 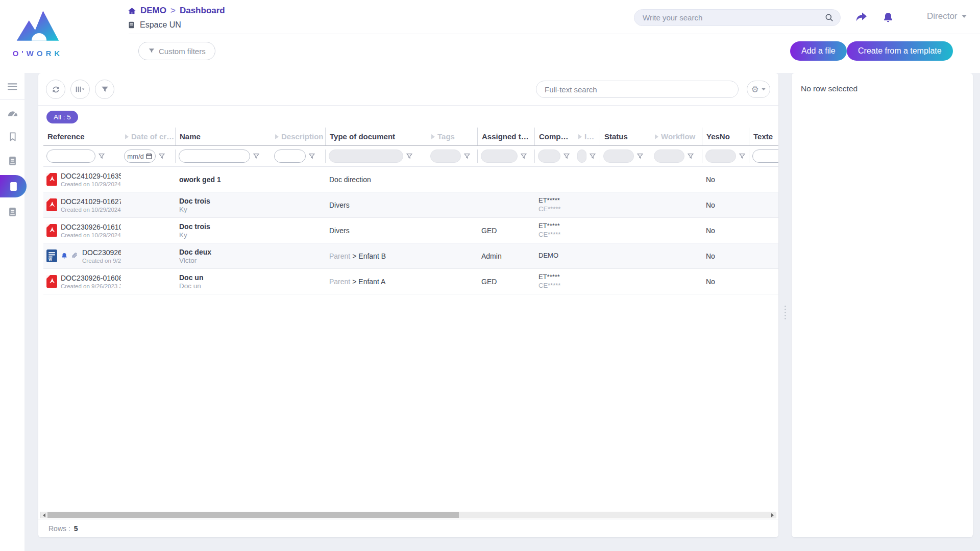 I want to click on sidebar-item-nav-dashboard, so click(x=12, y=113).